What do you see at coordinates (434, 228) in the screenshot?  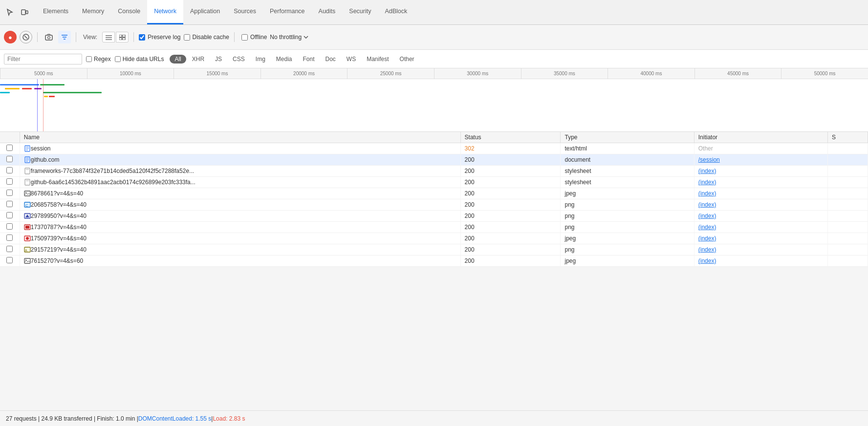 I see `table-row: 17370787?v=4&s=40200png(index)` at bounding box center [434, 228].